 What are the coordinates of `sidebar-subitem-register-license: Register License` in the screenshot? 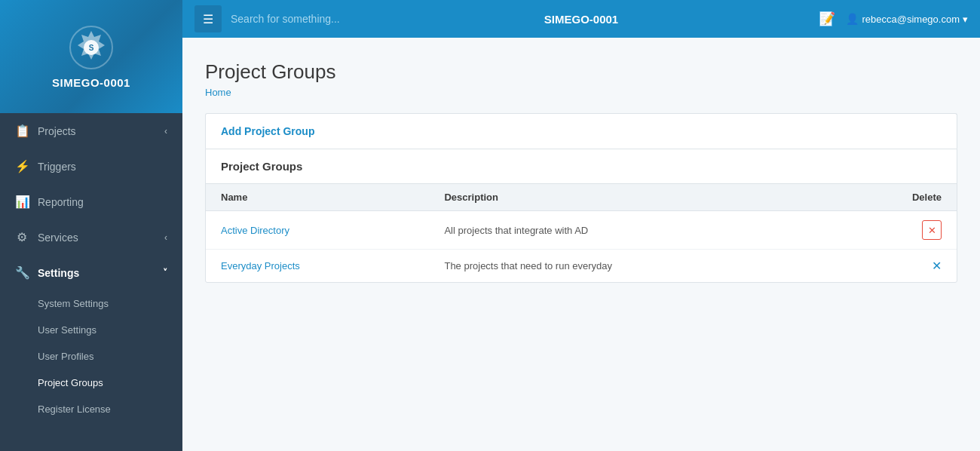 It's located at (91, 409).